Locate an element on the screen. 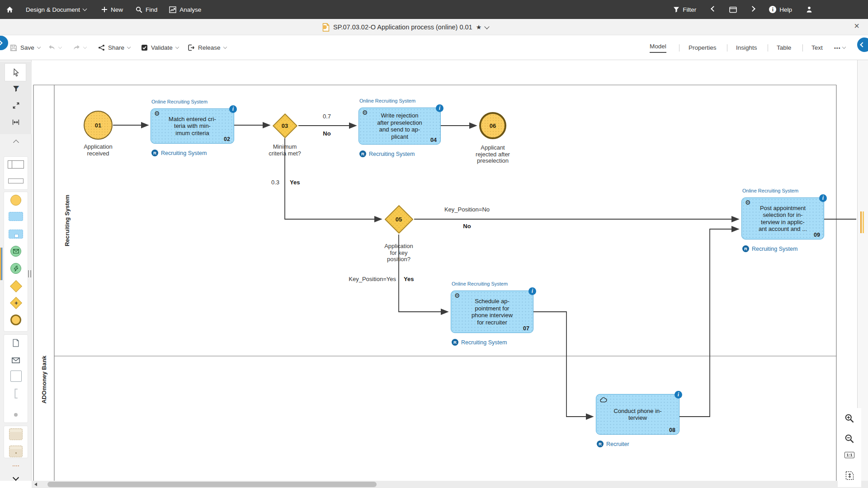 This screenshot has width=868, height=488. palette-end-event-shape is located at coordinates (16, 320).